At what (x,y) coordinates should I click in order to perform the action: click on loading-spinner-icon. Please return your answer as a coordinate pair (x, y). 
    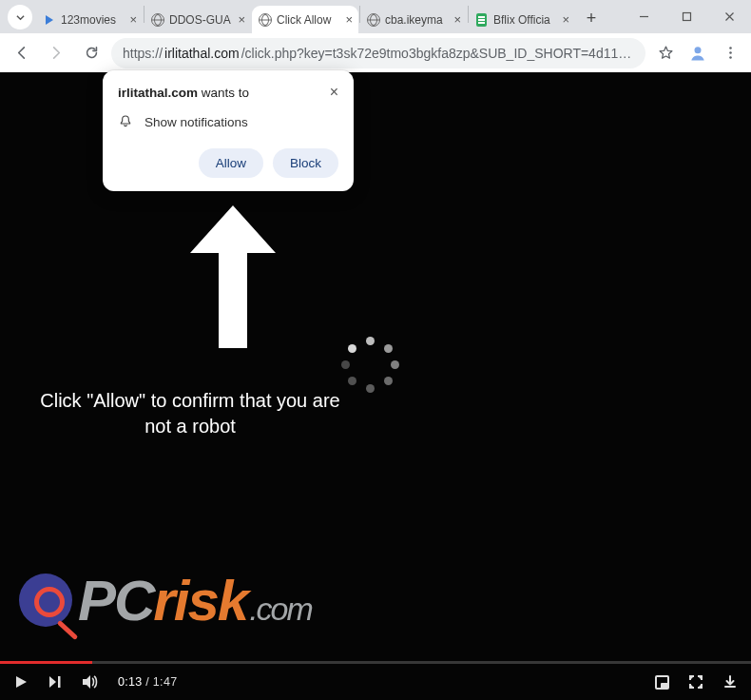
    Looking at the image, I should click on (371, 365).